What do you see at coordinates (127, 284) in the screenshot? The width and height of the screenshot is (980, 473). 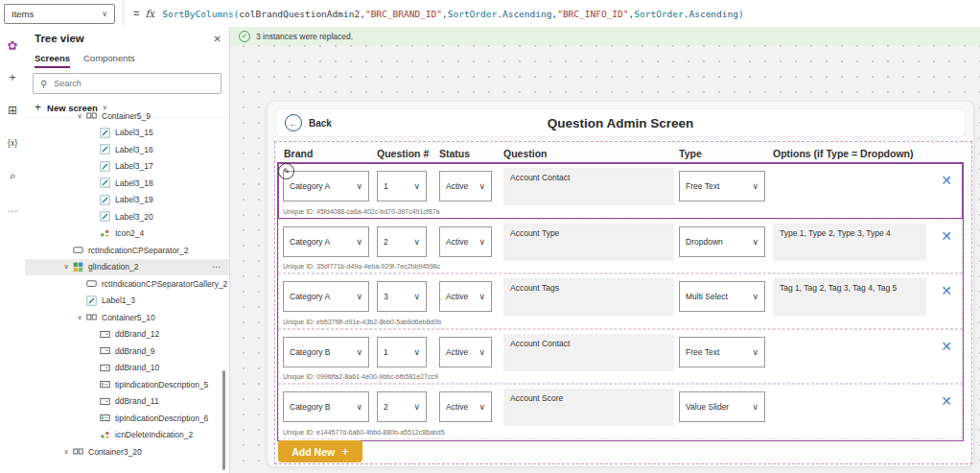 I see `tree-item-rctIndicationCPSeparatorGallery_2: rctIndicationCPSeparatorGallery_2` at bounding box center [127, 284].